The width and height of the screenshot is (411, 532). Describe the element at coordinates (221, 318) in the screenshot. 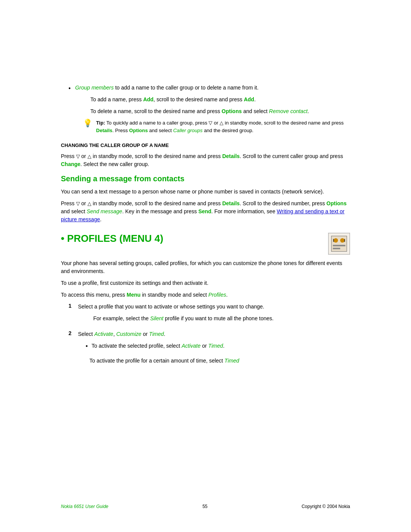

I see `item1-example-para: For example, select the Silent profile i…` at that location.